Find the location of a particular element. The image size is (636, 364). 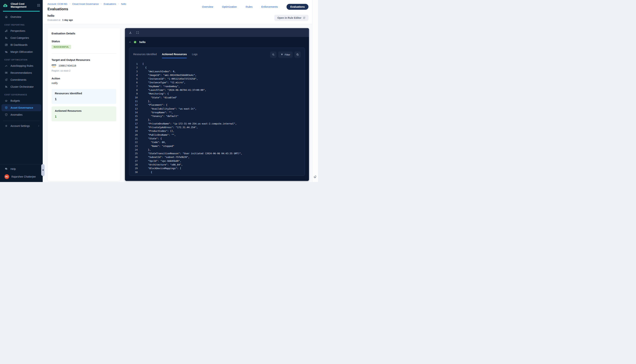

nav-link-enforcements: Enforcements is located at coordinates (269, 7).